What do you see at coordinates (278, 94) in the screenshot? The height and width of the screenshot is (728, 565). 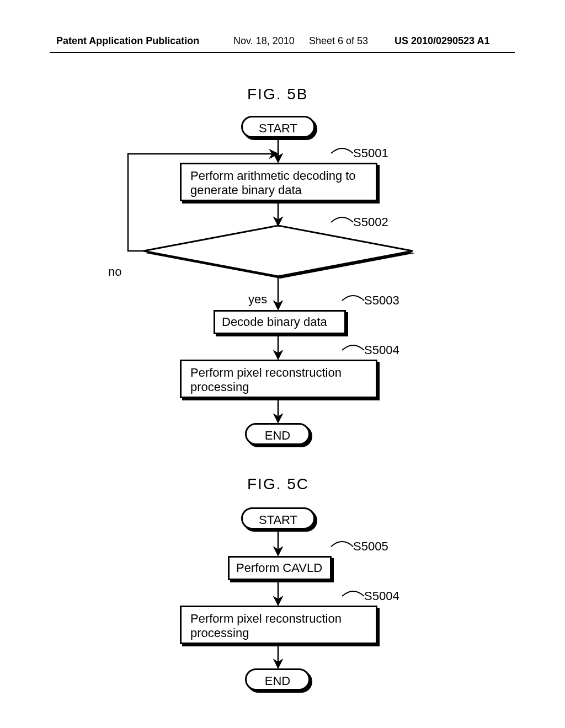 I see `figure-5b-title: FIG. 5B` at bounding box center [278, 94].